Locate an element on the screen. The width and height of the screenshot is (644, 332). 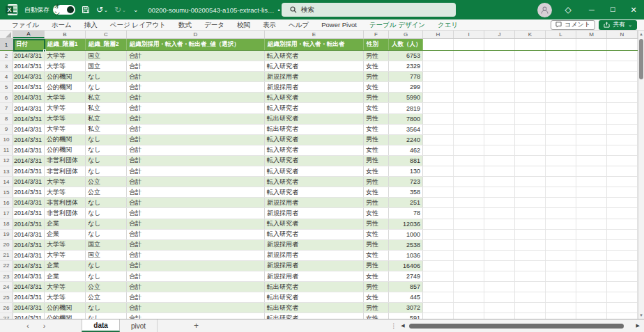
table-header-cell-3: 組織別採用・転入者・転出者_値（選択） is located at coordinates (196, 45).